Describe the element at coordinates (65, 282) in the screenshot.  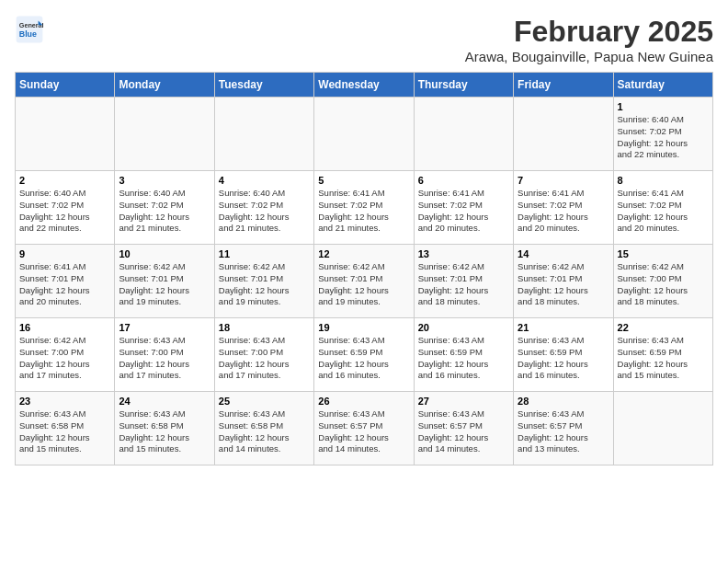
I see `calendar-cell: 9Sunrise: 6:41 AM Sunset: 7:01 PM Daylig…` at that location.